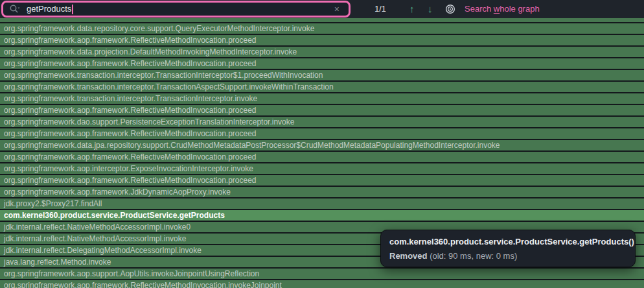 The height and width of the screenshot is (288, 644). I want to click on stack-frame-row: org.springframework.data.repository.core…, so click(322, 29).